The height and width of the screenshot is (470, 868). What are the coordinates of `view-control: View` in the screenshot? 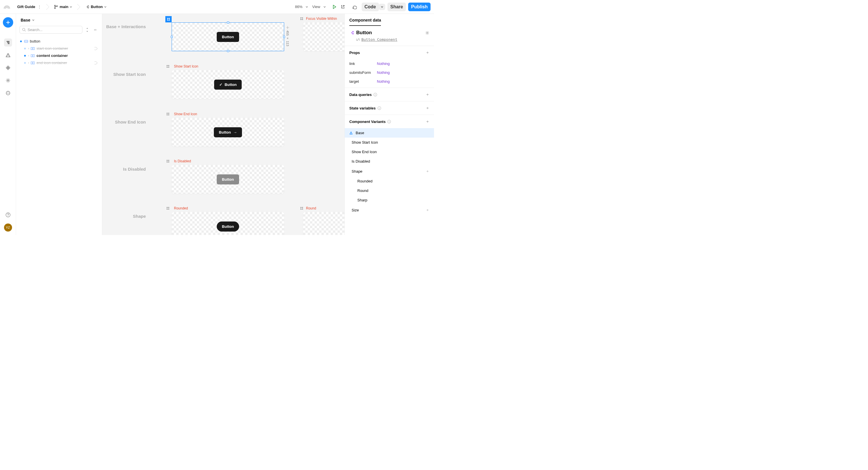 It's located at (319, 7).